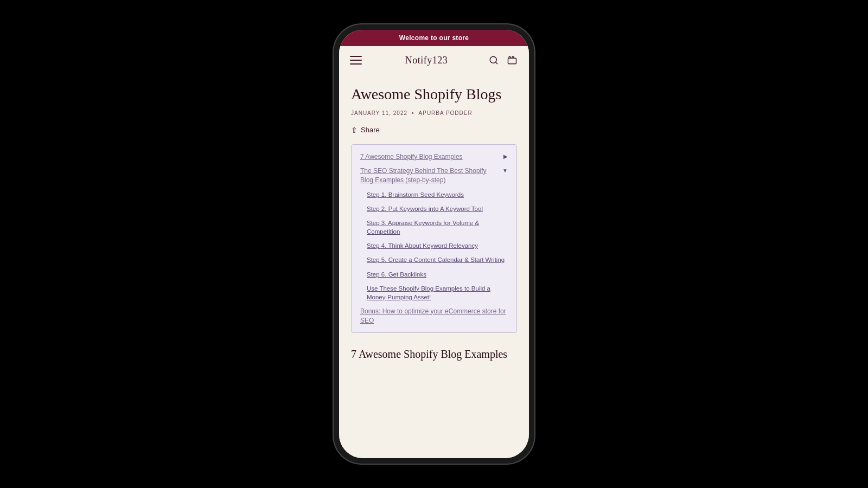 Image resolution: width=868 pixels, height=488 pixels. I want to click on toc-item: 7 Awesome Shopify Blog Examples ▶, so click(434, 157).